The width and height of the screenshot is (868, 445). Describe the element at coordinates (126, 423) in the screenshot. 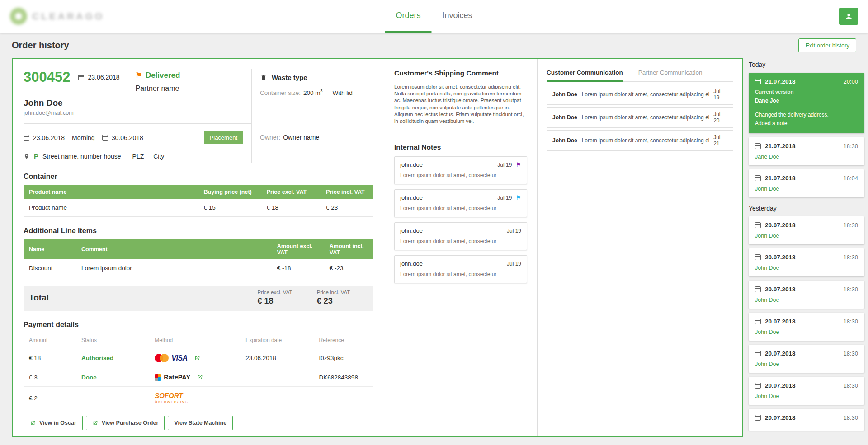

I see `view-purchase-order-button: View Purchase Order` at that location.